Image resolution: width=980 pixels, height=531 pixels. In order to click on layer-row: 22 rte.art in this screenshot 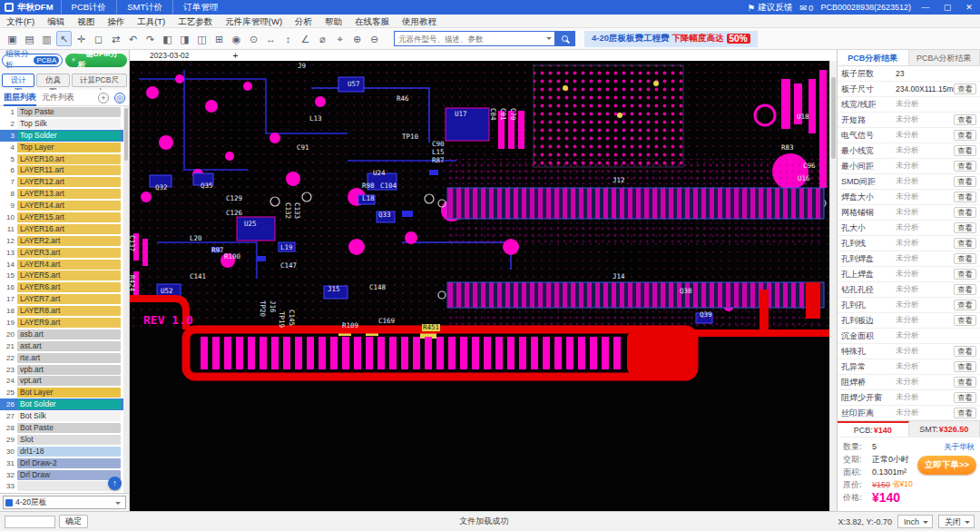, I will do `click(64, 358)`.